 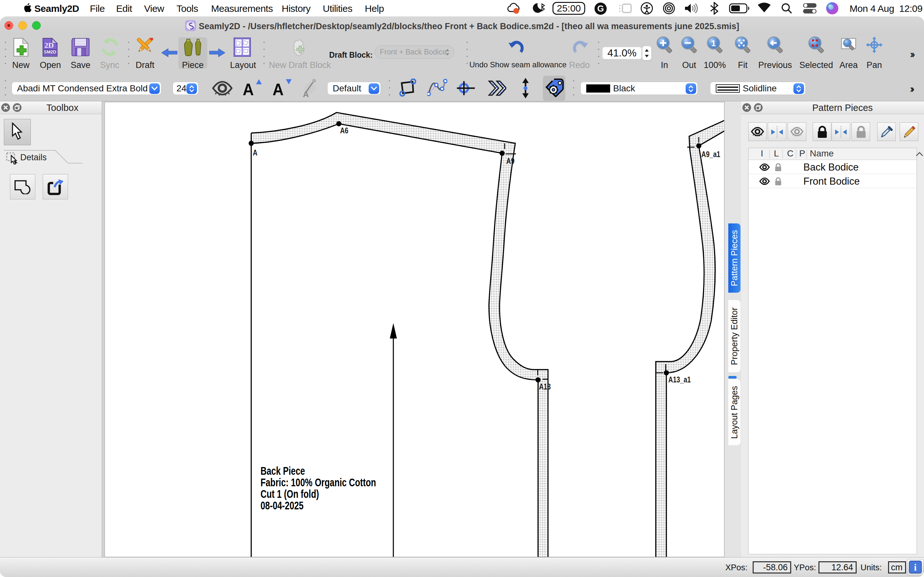 I want to click on svg-text: Cut 1 (On fold), so click(x=289, y=494).